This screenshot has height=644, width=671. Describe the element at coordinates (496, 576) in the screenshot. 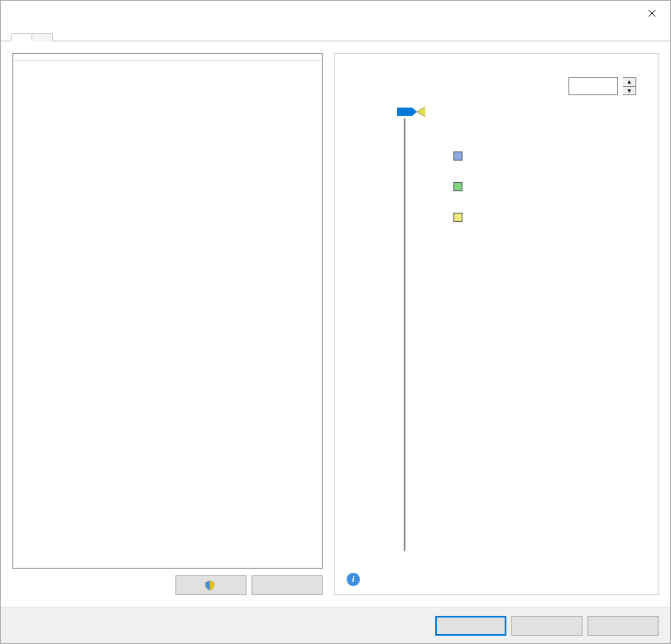

I see `info-row: i` at that location.